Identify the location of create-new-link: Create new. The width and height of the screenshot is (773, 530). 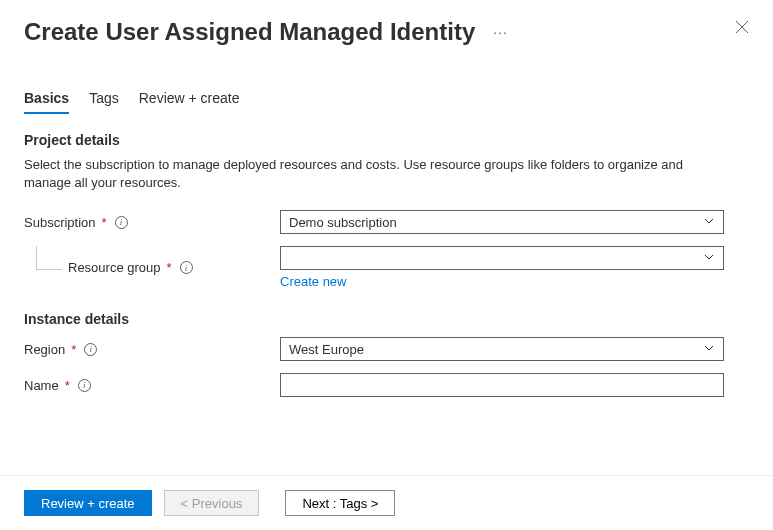
(313, 282).